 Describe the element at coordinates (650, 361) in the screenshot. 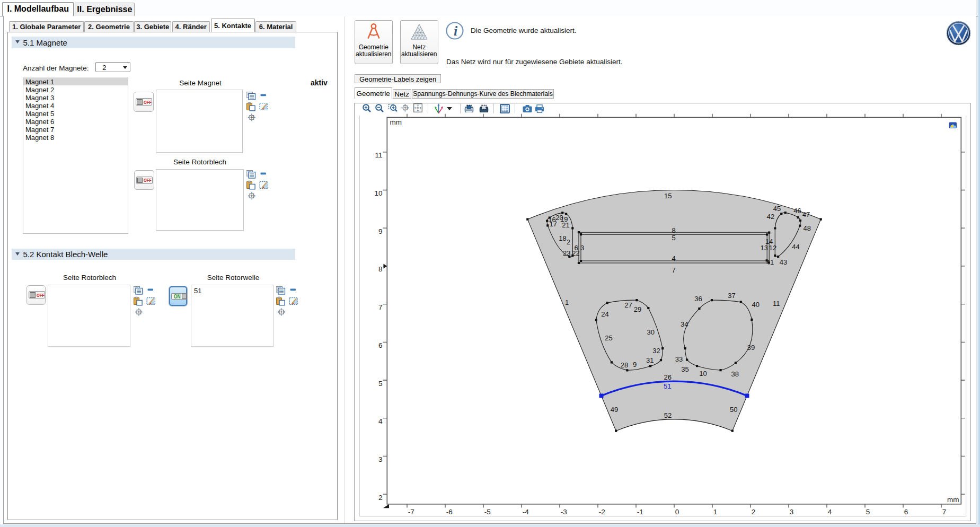

I see `svg-text: 31` at that location.